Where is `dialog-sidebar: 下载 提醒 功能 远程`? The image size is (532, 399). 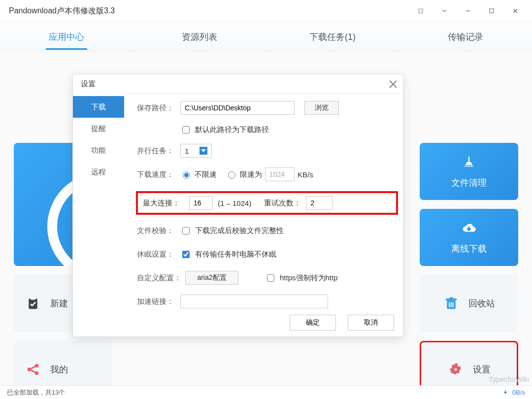 dialog-sidebar: 下载 提醒 功能 远程 is located at coordinates (99, 202).